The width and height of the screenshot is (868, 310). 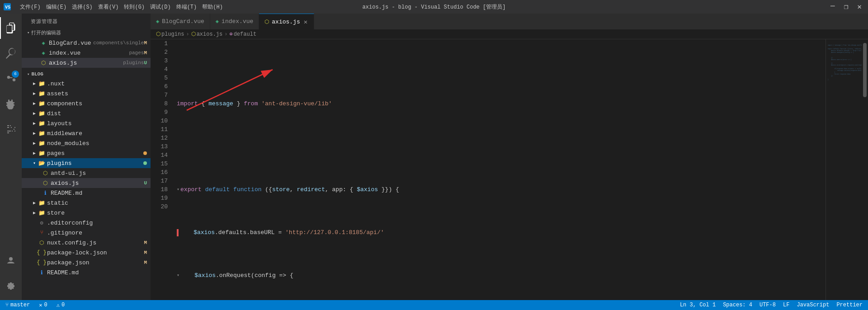 I want to click on tree-item-static: ▶ 📁 static, so click(x=86, y=203).